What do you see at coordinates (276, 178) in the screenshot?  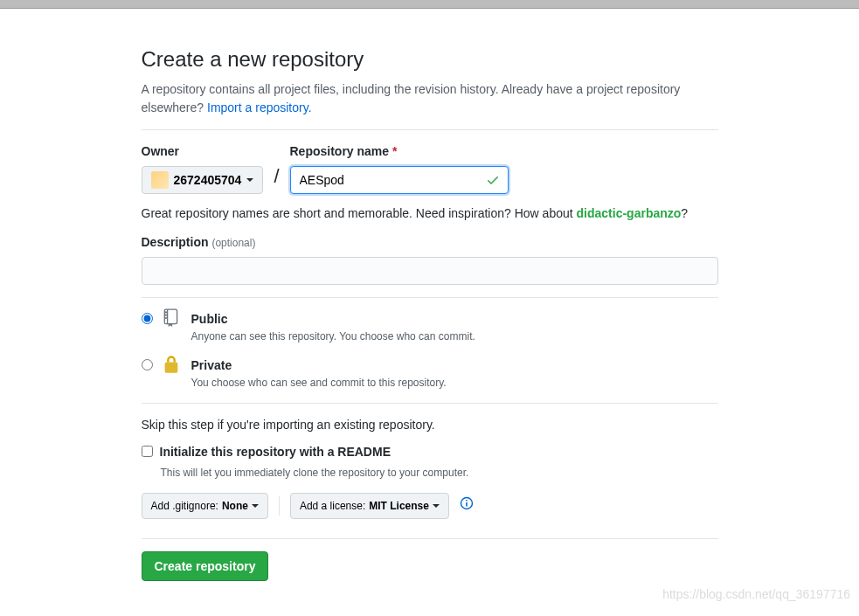 I see `owner-slash: /` at bounding box center [276, 178].